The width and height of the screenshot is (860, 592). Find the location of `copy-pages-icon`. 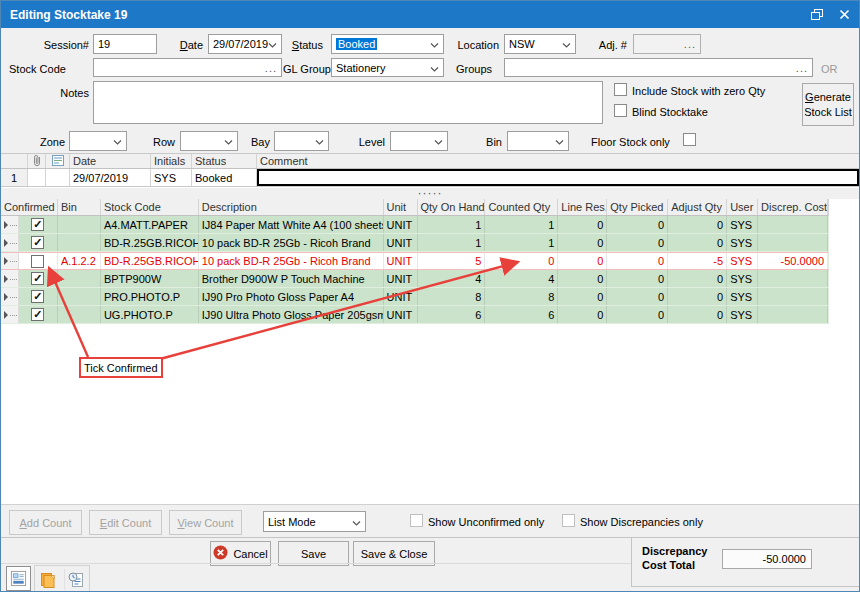

copy-pages-icon is located at coordinates (49, 580).